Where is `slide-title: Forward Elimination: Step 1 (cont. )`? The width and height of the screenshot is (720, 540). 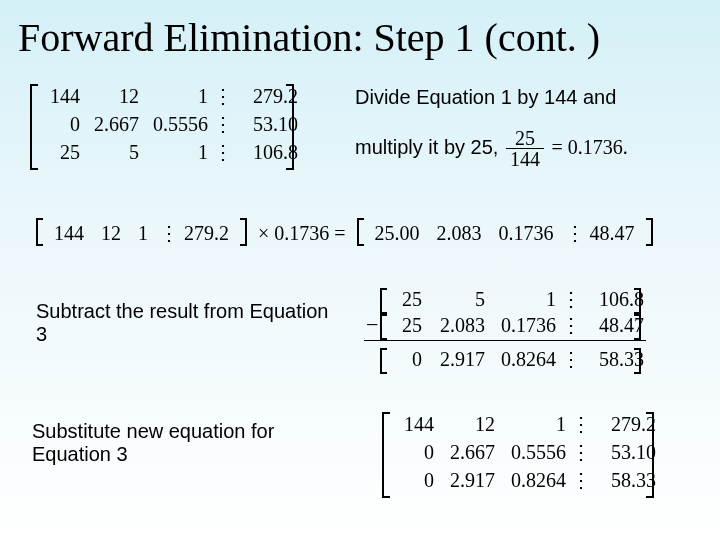 slide-title: Forward Elimination: Step 1 (cont. ) is located at coordinates (309, 38).